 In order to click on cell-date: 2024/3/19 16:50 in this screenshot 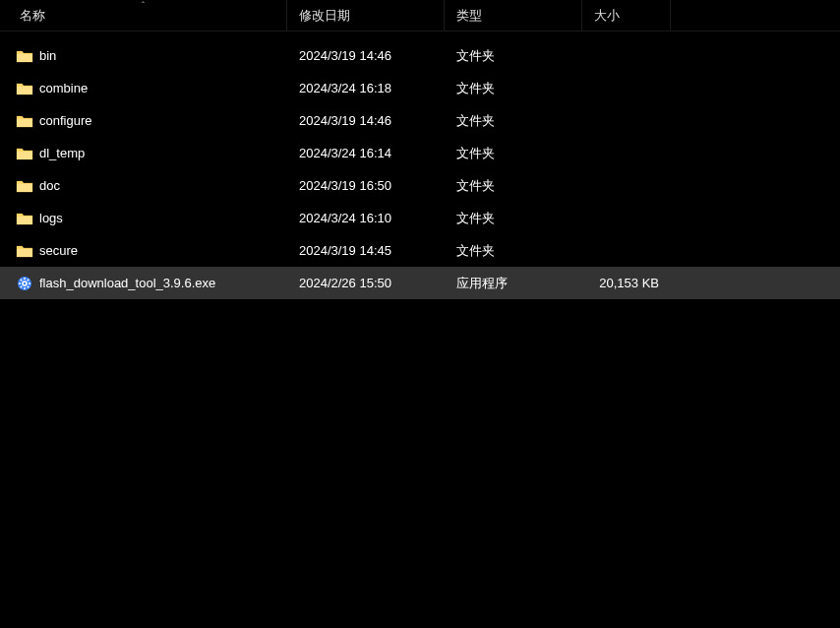, I will do `click(366, 185)`.